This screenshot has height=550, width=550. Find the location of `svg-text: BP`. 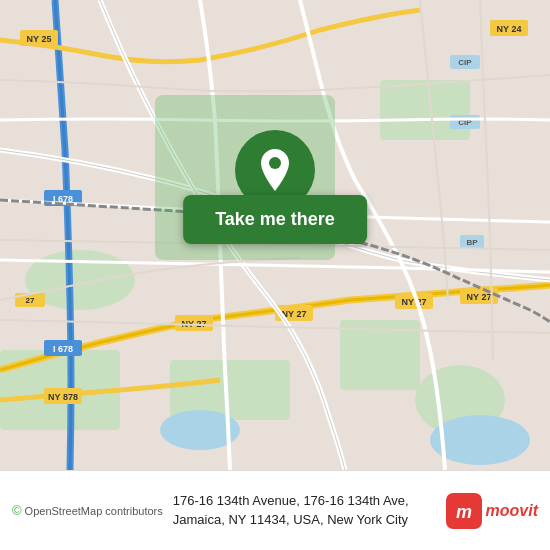

svg-text: BP is located at coordinates (472, 242).